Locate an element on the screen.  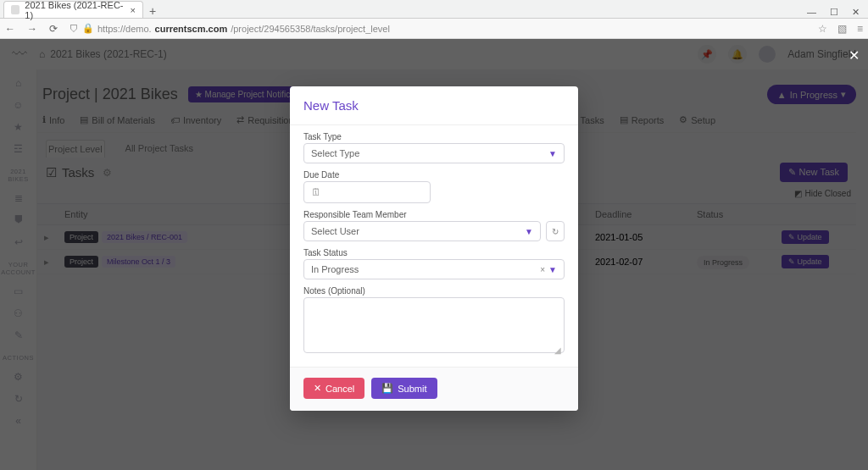
task-type-value: Select Type is located at coordinates (336, 153).